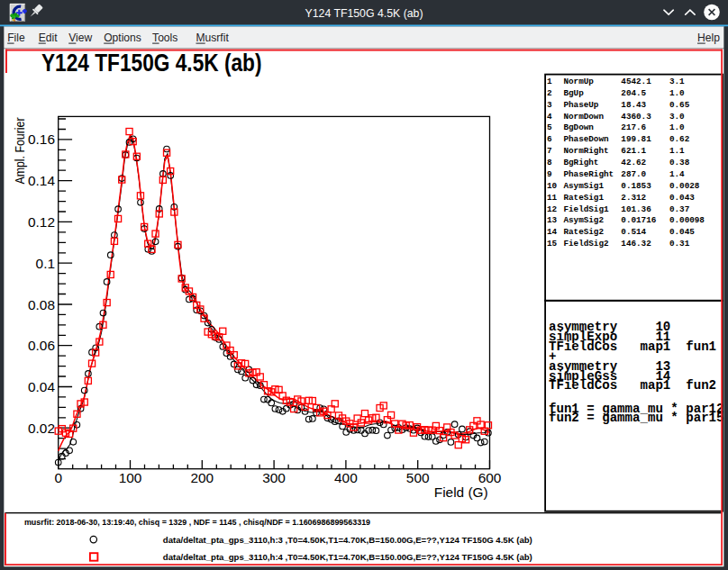  What do you see at coordinates (679, 162) in the screenshot?
I see `svg-text: 0.38` at bounding box center [679, 162].